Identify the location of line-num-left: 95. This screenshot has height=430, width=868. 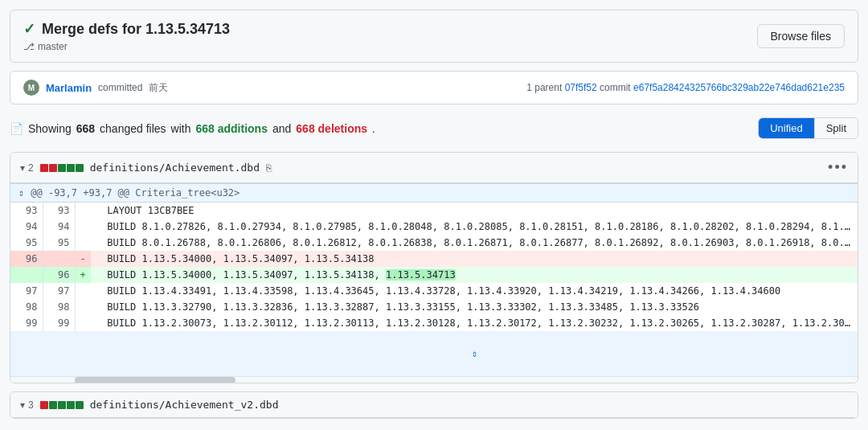
(27, 243).